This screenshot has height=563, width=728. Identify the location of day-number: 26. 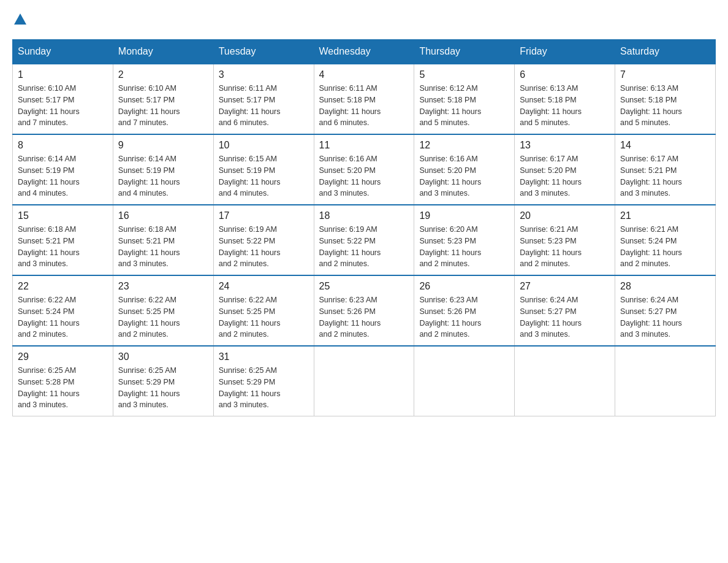
(464, 286).